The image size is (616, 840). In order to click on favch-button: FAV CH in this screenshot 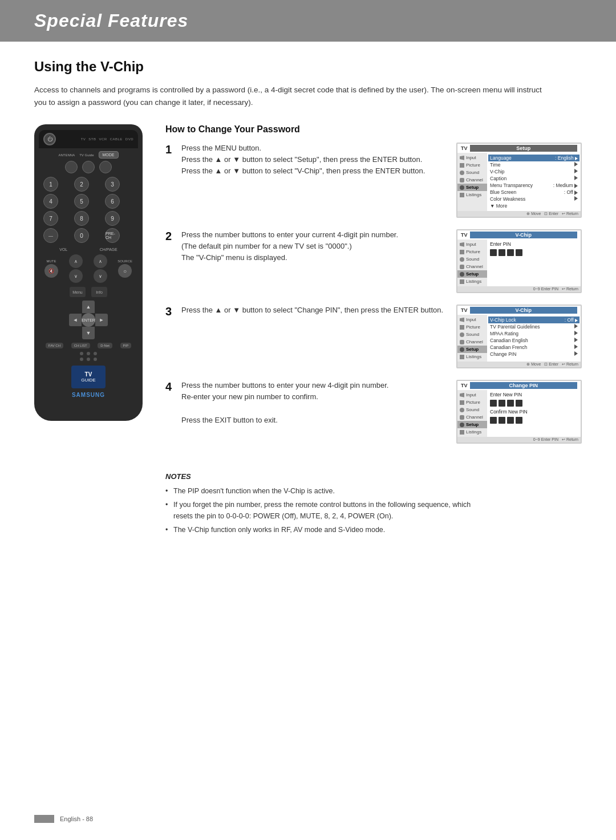, I will do `click(55, 346)`.